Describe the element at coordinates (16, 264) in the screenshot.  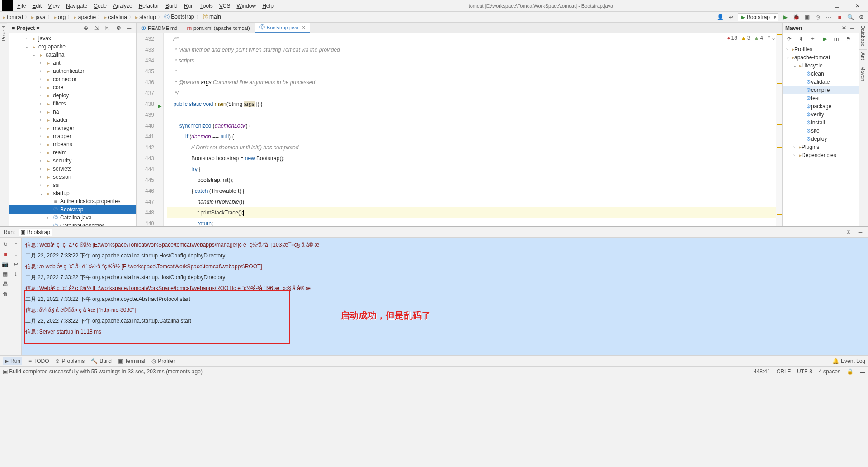
I see `soft-wrap-icon: ↩` at that location.